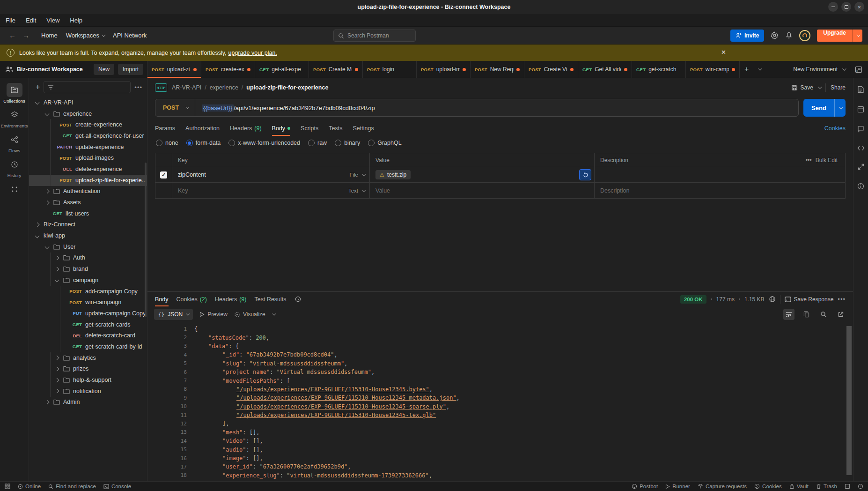 The image size is (868, 491). Describe the element at coordinates (88, 391) in the screenshot. I see `sidebar-item-notification: notification` at that location.